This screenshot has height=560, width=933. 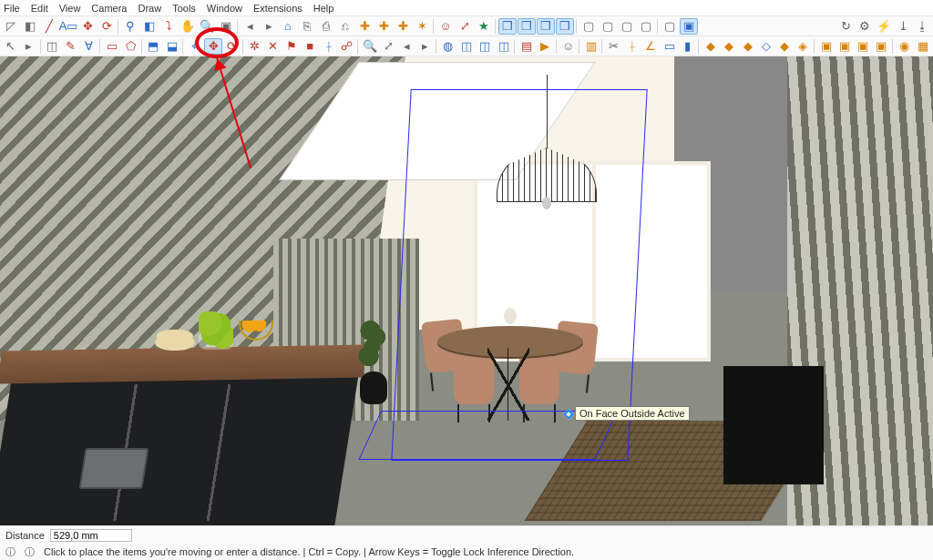 I want to click on anchor-icon: ⌖, so click(x=195, y=46).